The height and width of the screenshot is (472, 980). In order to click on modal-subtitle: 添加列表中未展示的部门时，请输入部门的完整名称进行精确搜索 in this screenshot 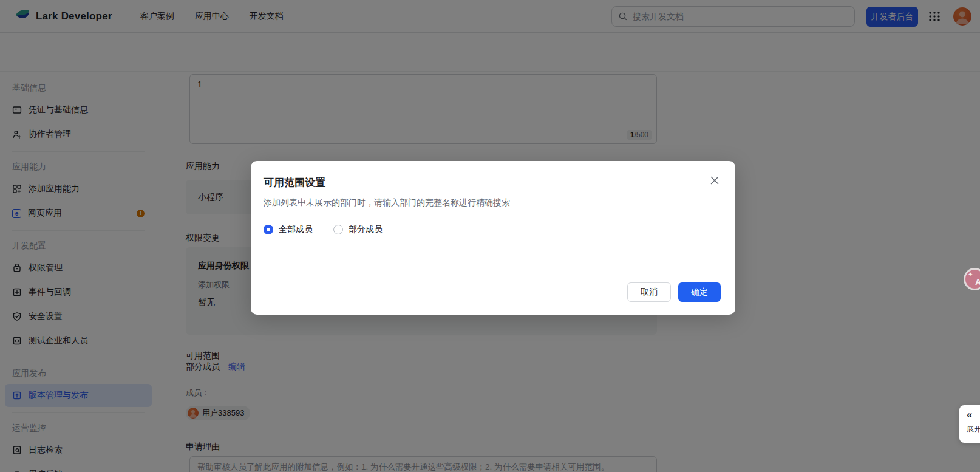, I will do `click(492, 203)`.